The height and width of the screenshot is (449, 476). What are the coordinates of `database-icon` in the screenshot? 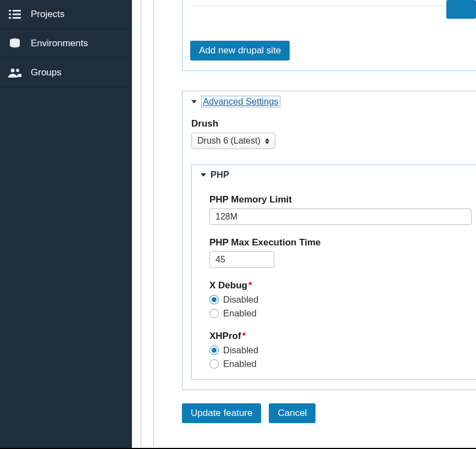 It's located at (15, 43).